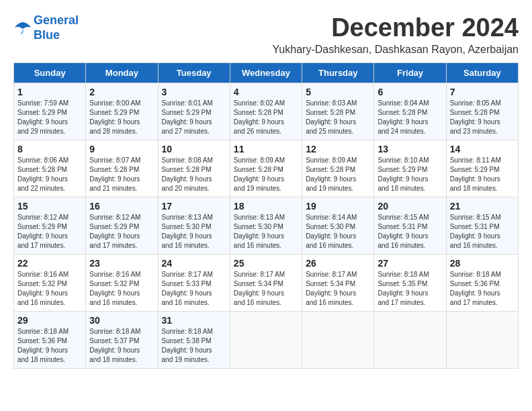 This screenshot has height=411, width=532. I want to click on calendar-cell: 29Sunrise: 8:18 AM Sunset: 5:36 PM Dayli…, so click(50, 340).